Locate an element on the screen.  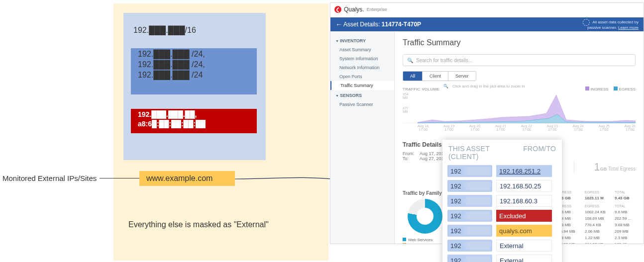
y-tick: 477MB is located at coordinates (406, 110).